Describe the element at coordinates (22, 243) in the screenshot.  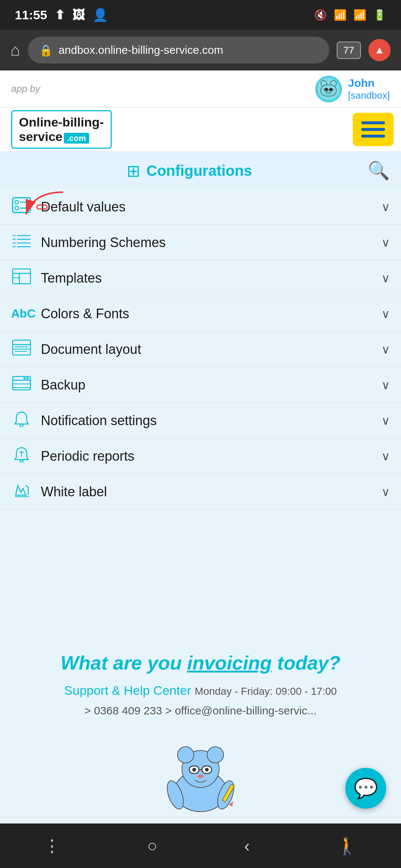
I see `numbering-schemes-icon` at that location.